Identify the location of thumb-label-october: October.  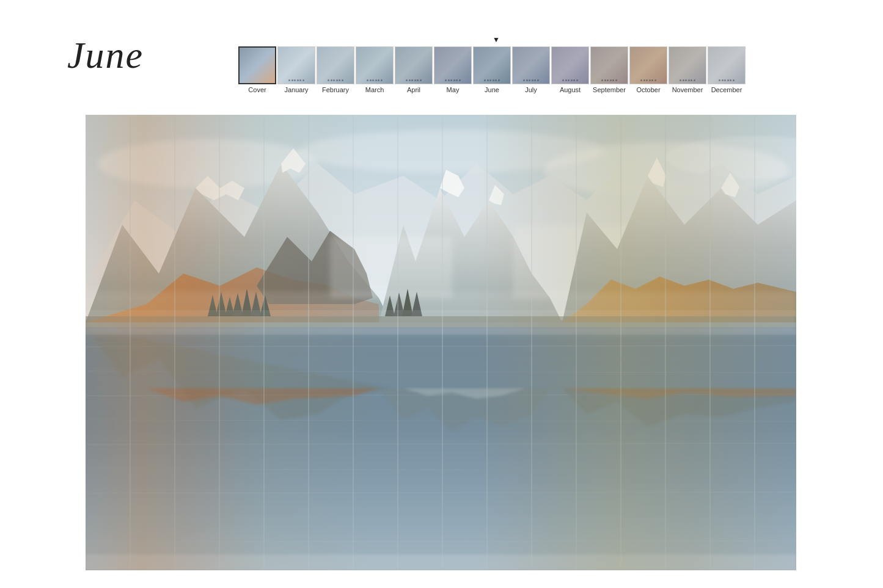
(648, 90).